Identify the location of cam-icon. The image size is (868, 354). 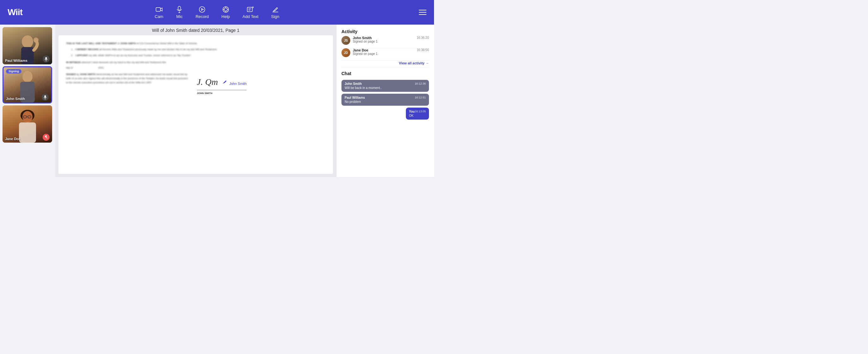
(159, 9).